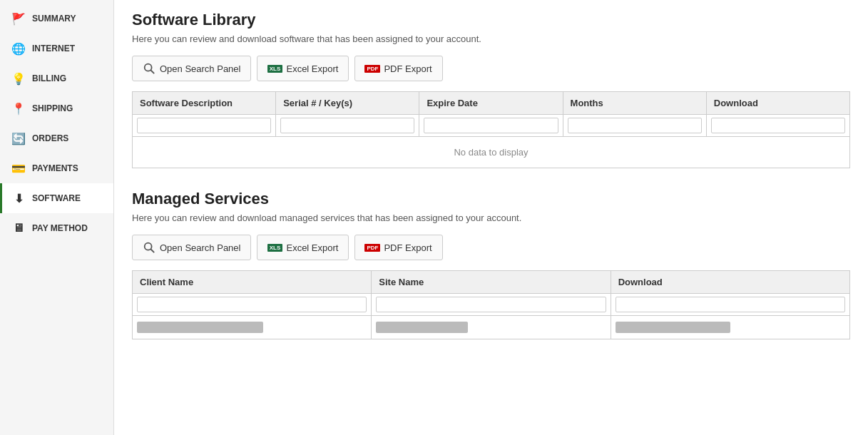 The width and height of the screenshot is (868, 435). I want to click on filter-software-description, so click(204, 126).